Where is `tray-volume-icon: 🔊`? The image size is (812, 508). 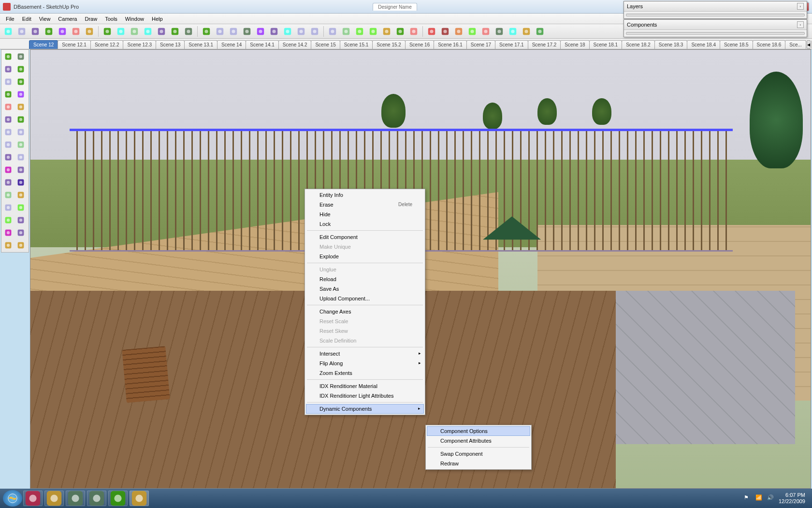 tray-volume-icon: 🔊 is located at coordinates (771, 498).